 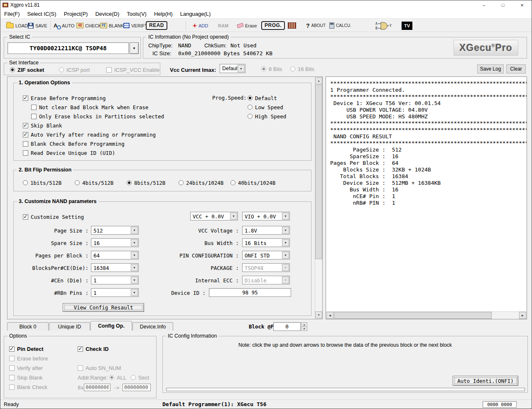 What do you see at coordinates (112, 26) in the screenshot?
I see `blank-button: FE BLANK` at bounding box center [112, 26].